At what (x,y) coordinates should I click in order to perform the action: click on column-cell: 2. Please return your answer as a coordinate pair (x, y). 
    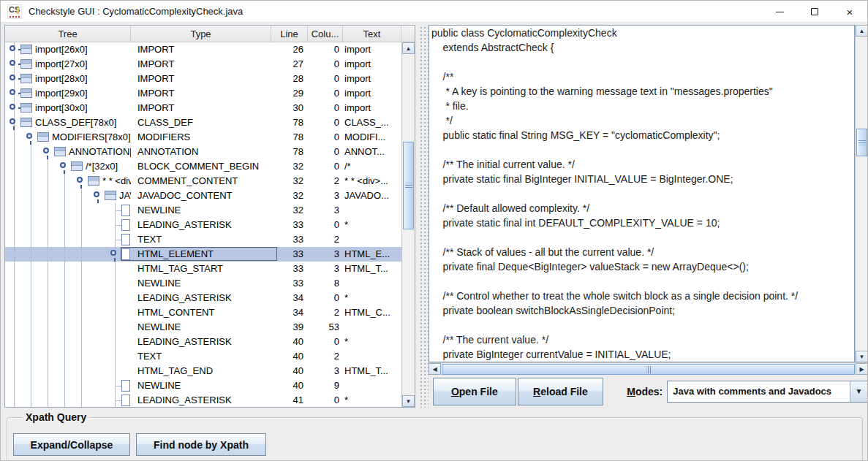
    Looking at the image, I should click on (325, 181).